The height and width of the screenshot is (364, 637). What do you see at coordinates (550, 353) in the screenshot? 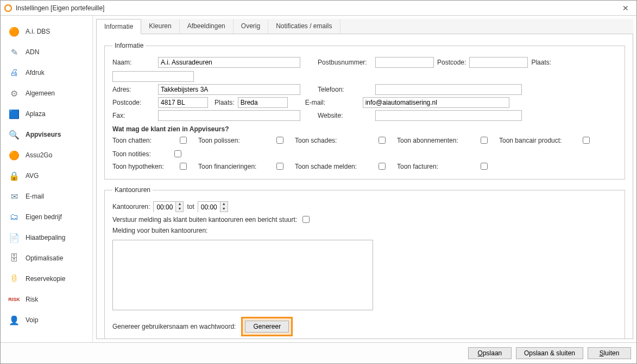
I see `save-close-button: Opslaan & sluiten` at bounding box center [550, 353].